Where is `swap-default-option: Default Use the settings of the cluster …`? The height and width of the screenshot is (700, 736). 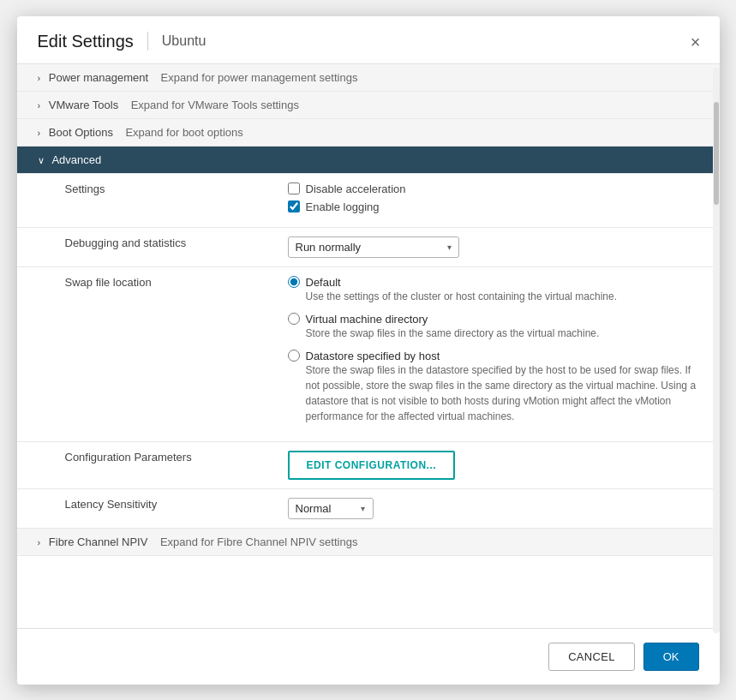 swap-default-option: Default Use the settings of the cluster … is located at coordinates (497, 293).